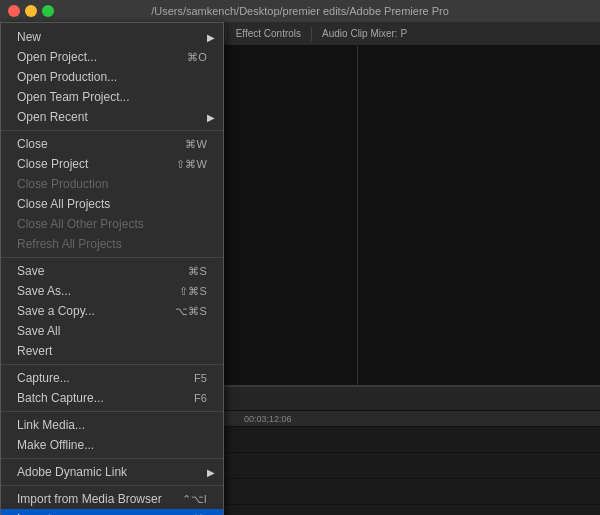 The height and width of the screenshot is (515, 600). What do you see at coordinates (211, 118) in the screenshot?
I see `submenu-arrow-icon-2: ▶` at bounding box center [211, 118].